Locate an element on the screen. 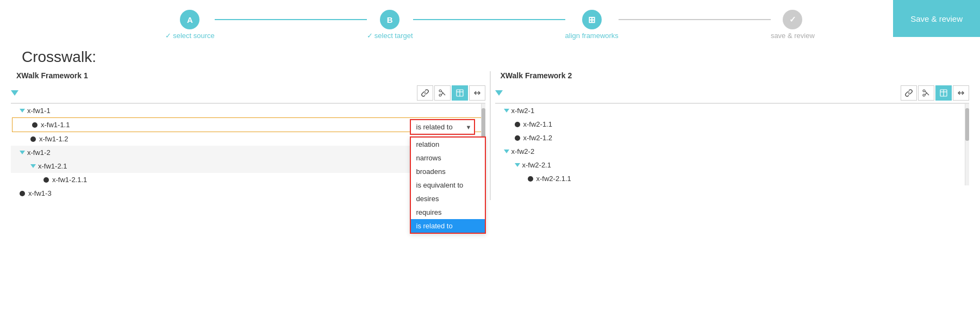 The height and width of the screenshot is (330, 980). framework1-link-btn is located at coordinates (425, 93).